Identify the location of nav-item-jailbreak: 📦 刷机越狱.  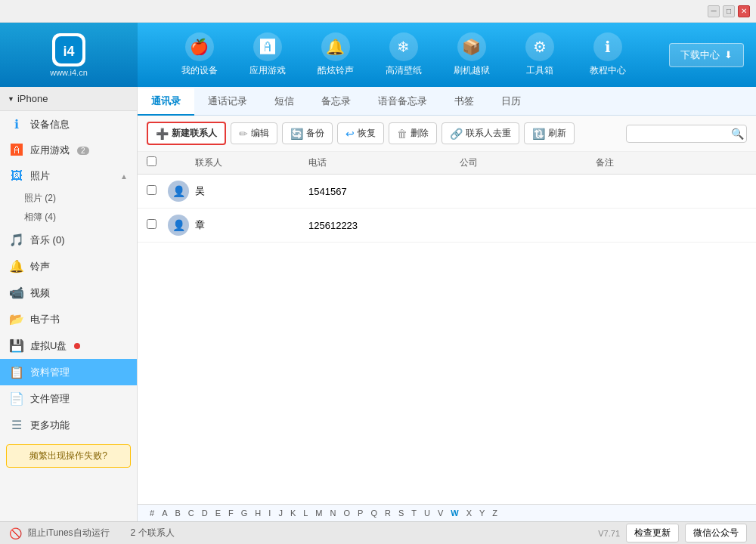
(472, 54).